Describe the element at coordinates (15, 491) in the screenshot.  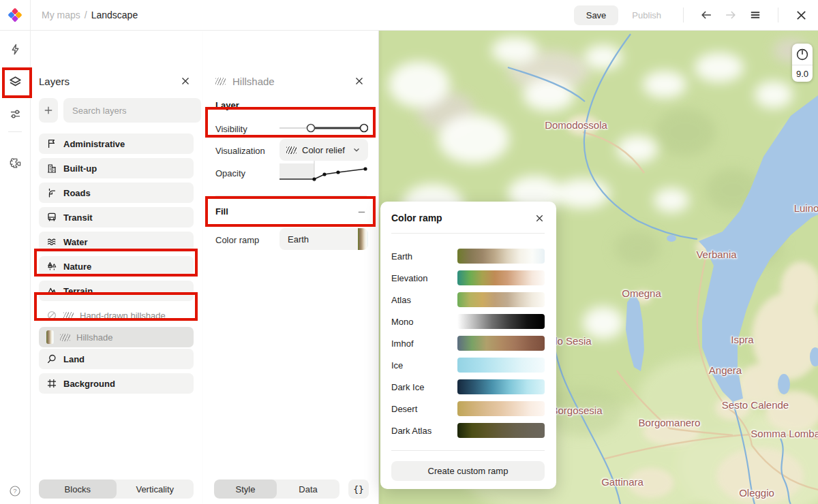
I see `help-icon: ?` at that location.